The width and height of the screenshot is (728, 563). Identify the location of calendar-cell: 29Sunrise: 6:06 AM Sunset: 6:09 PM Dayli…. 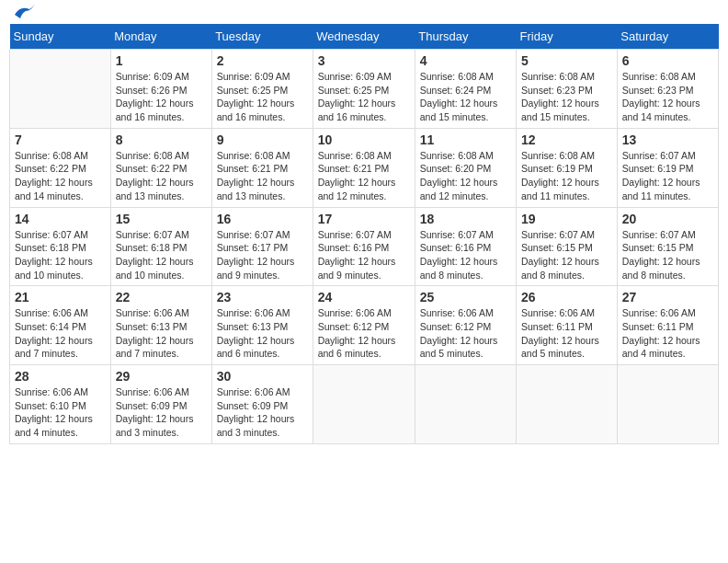
(161, 405).